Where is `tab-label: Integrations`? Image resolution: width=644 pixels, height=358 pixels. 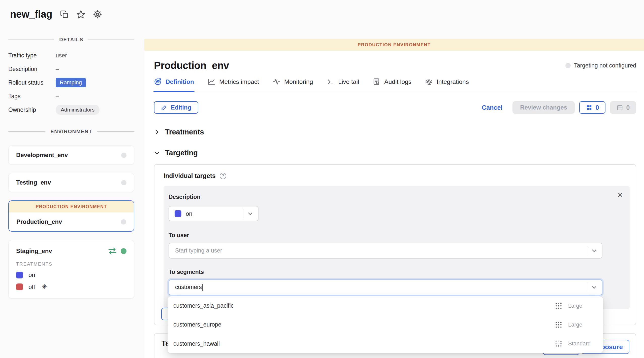
tab-label: Integrations is located at coordinates (453, 82).